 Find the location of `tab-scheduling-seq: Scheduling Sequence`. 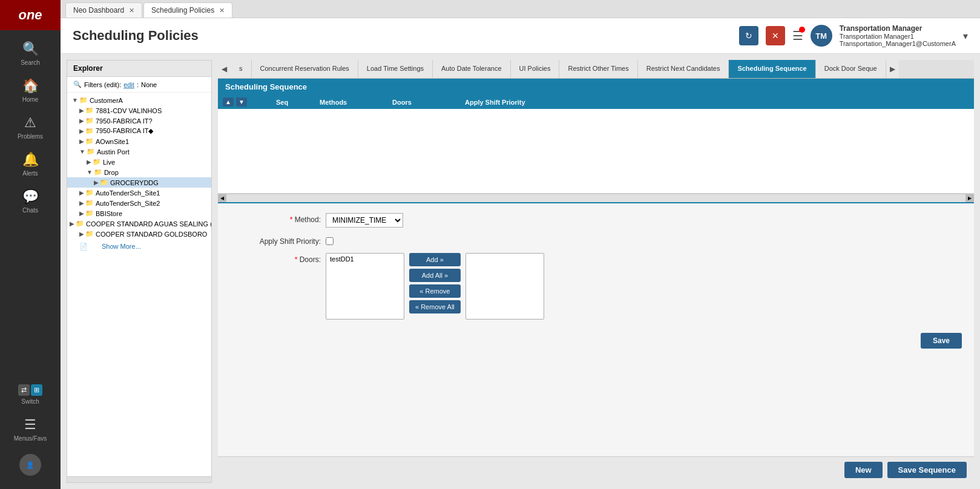

tab-scheduling-seq: Scheduling Sequence is located at coordinates (772, 69).